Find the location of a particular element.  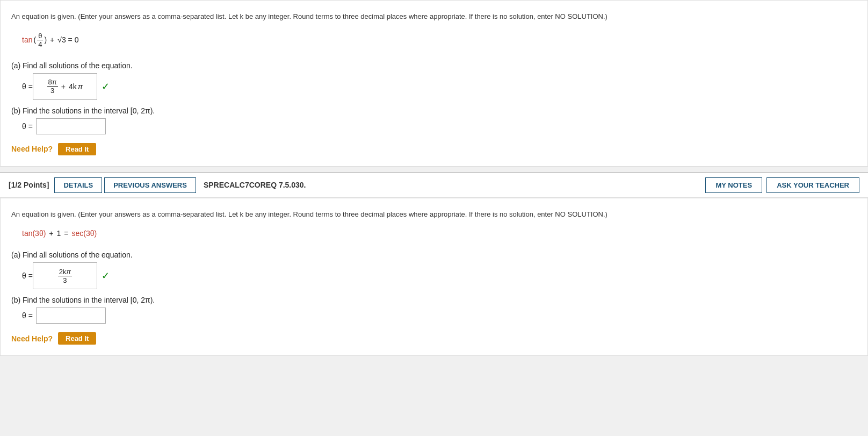

sec-function: sec(3θ) is located at coordinates (85, 233).